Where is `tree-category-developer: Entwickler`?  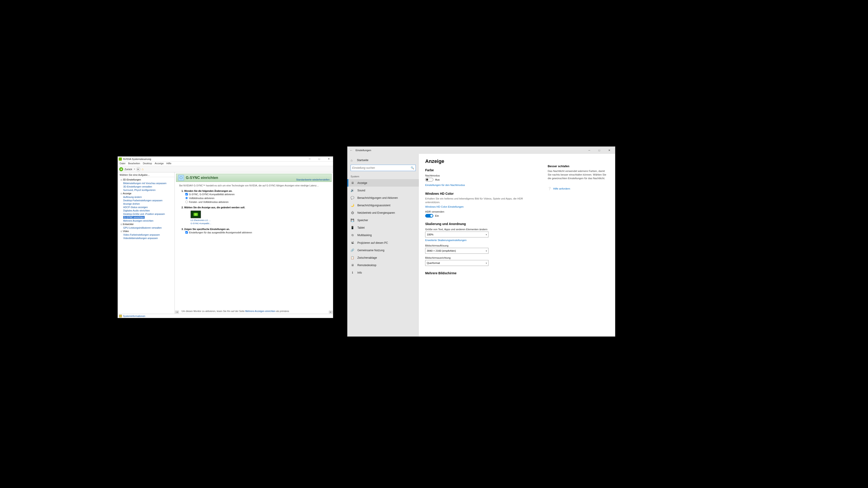
tree-category-developer: Entwickler is located at coordinates (147, 224).